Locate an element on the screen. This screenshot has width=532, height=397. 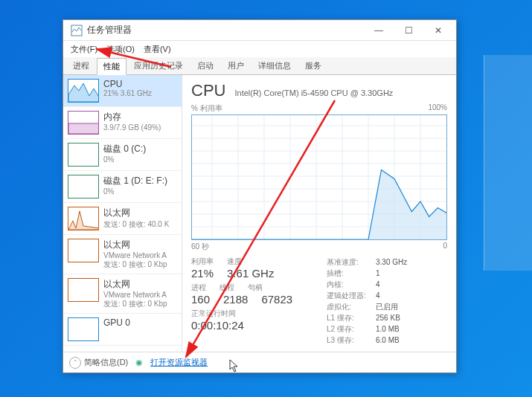
sidebar-sub-0: 21% 3.61 GHz is located at coordinates (128, 94).